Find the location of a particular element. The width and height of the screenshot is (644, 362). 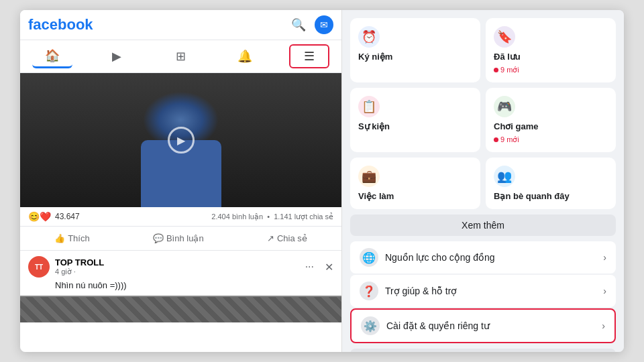

menu-list: 🌐 Nguồn lực cho cộng đồng › ❓ Trợ giúp &… is located at coordinates (483, 292).